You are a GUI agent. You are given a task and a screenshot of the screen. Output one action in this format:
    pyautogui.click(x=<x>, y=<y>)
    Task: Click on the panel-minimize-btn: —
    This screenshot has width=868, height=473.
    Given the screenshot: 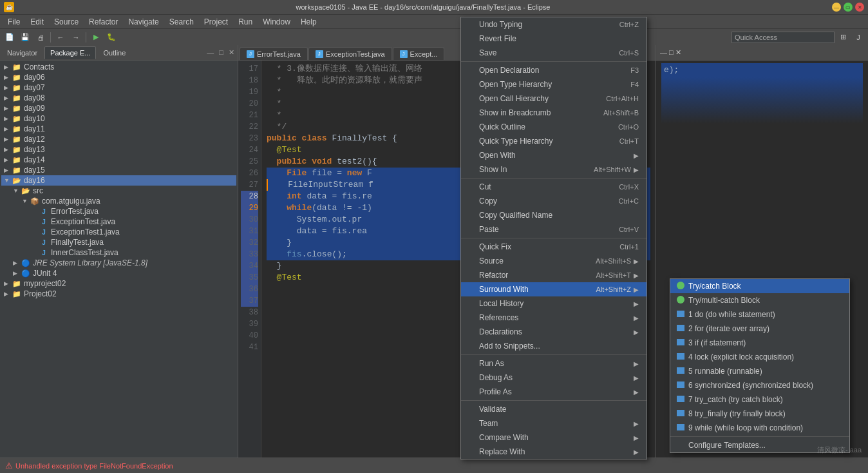 What is the action you would take?
    pyautogui.click(x=210, y=53)
    